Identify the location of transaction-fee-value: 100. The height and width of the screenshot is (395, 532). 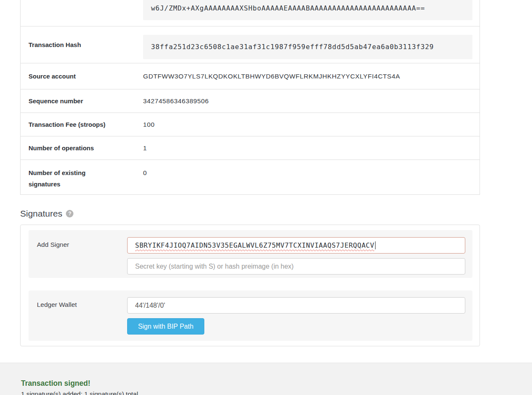
(311, 124).